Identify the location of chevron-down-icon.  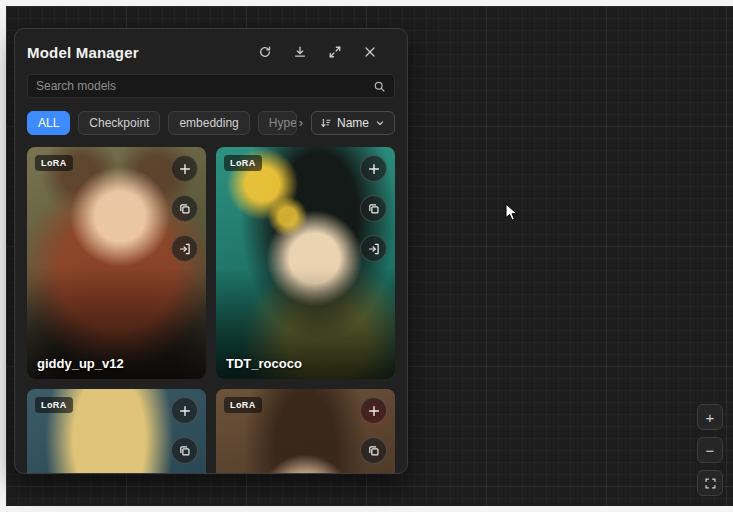
(380, 123).